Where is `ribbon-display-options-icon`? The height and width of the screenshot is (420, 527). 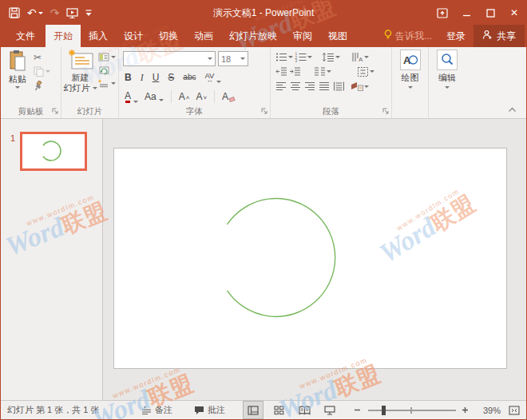 ribbon-display-options-icon is located at coordinates (442, 13).